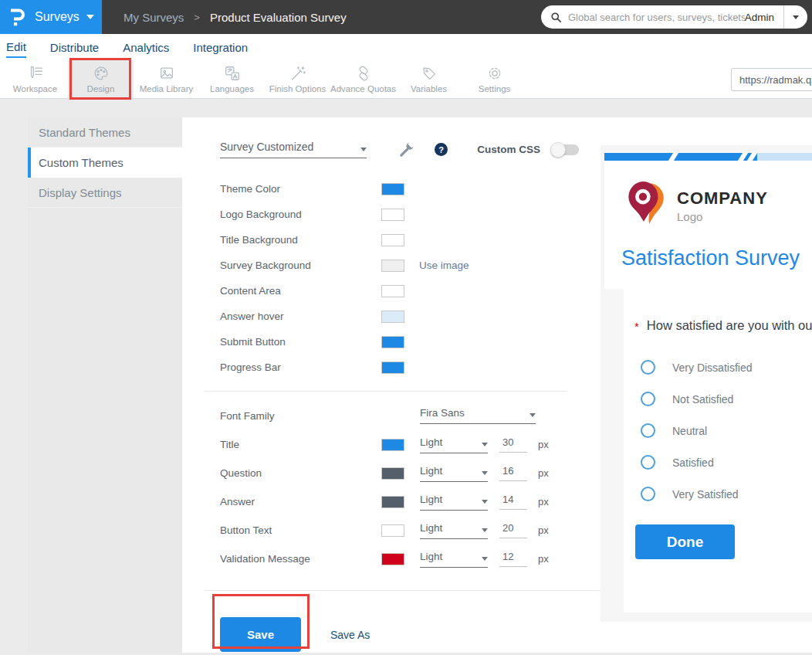 Image resolution: width=812 pixels, height=655 pixels. Describe the element at coordinates (406, 47) in the screenshot. I see `section-tabs: Edit Distribute Analytics Integration` at that location.